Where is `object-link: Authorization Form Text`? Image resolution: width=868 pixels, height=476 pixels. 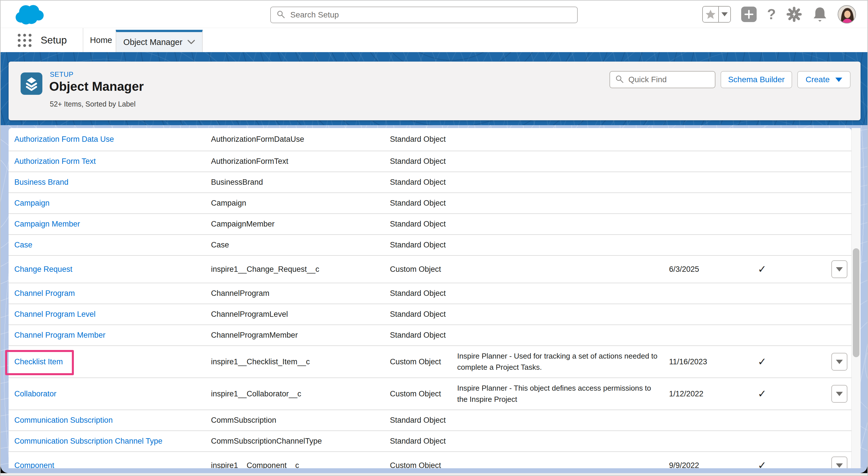
object-link: Authorization Form Text is located at coordinates (113, 161).